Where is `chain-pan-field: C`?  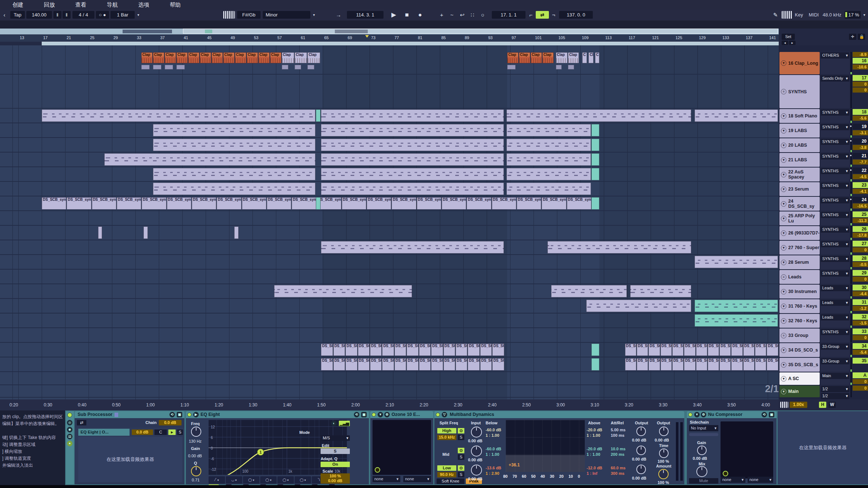 chain-pan-field: C is located at coordinates (161, 432).